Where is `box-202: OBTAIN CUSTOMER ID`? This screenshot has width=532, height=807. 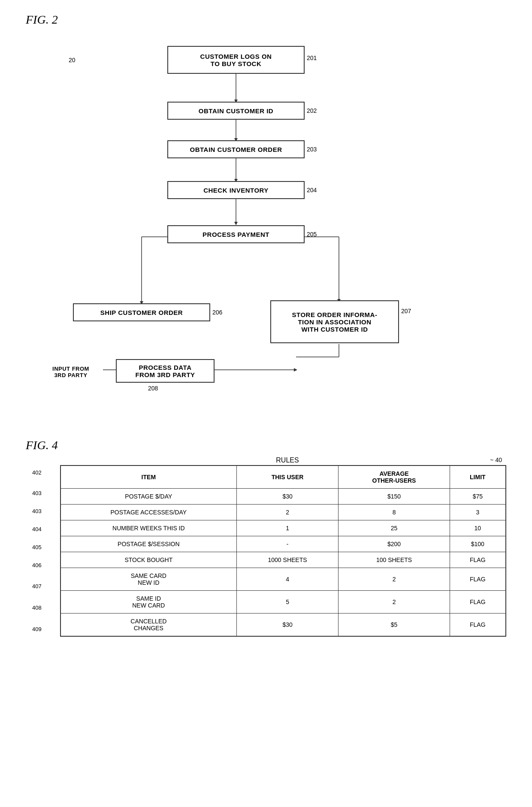
box-202: OBTAIN CUSTOMER ID is located at coordinates (236, 111).